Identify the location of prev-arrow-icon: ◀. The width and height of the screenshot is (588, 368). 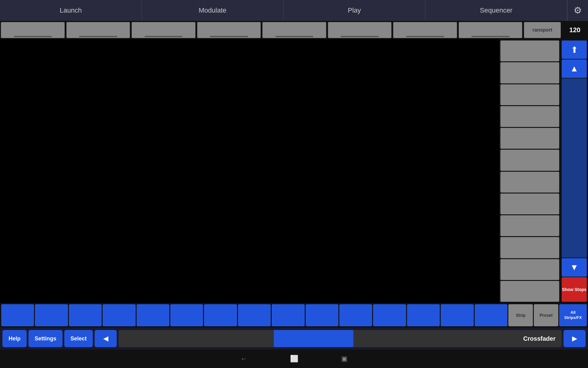
(106, 339).